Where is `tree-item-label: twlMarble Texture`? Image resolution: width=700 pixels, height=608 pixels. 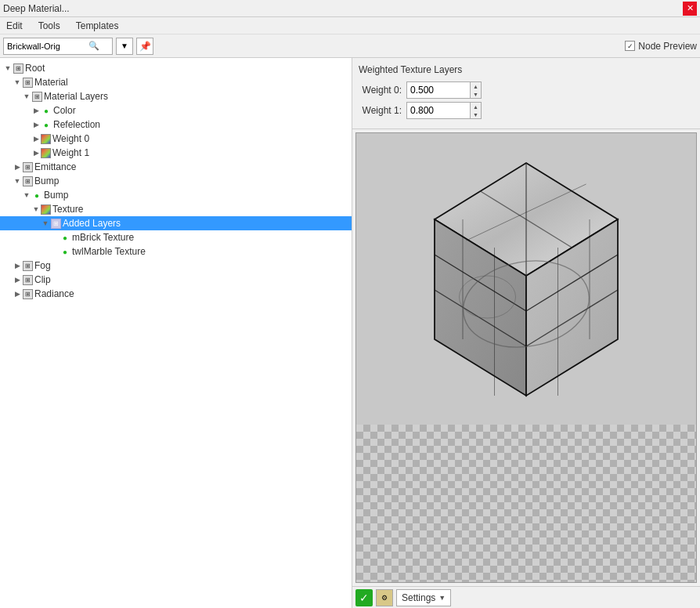 tree-item-label: twlMarble Texture is located at coordinates (109, 252).